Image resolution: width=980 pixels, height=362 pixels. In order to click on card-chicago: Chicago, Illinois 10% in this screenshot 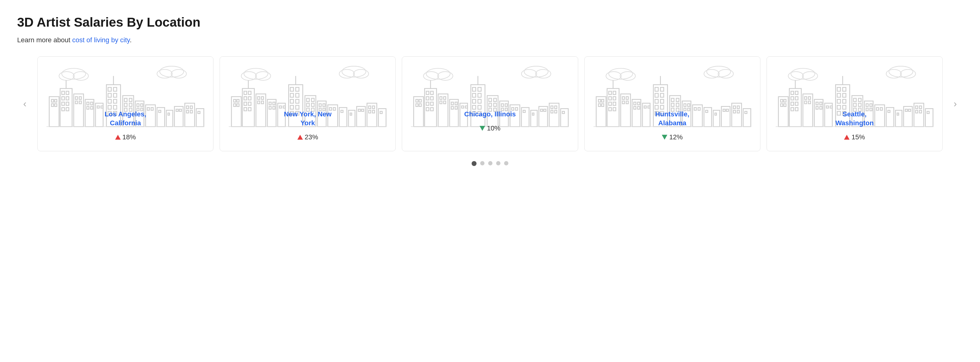, I will do `click(490, 103)`.